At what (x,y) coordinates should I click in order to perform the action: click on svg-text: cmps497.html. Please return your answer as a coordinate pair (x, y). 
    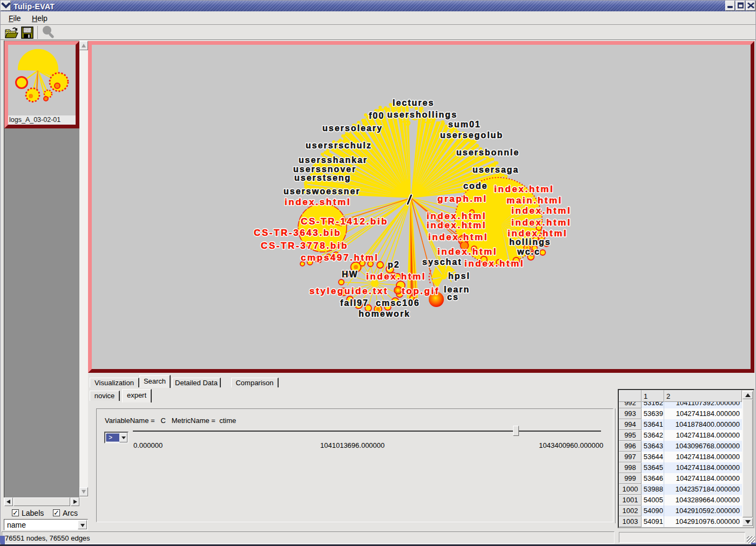
    Looking at the image, I should click on (340, 258).